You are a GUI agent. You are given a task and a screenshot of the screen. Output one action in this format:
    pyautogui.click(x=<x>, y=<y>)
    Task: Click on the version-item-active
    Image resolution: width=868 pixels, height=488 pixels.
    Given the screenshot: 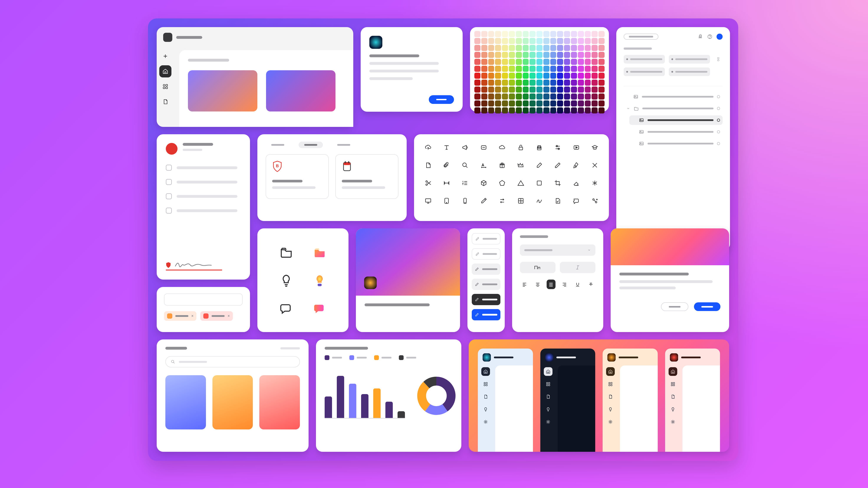 What is the action you would take?
    pyautogui.click(x=486, y=315)
    